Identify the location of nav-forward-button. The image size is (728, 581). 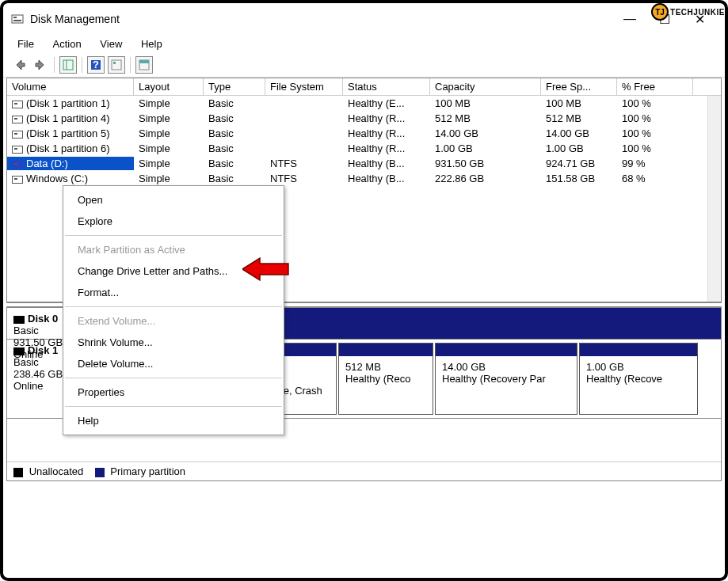
(40, 65).